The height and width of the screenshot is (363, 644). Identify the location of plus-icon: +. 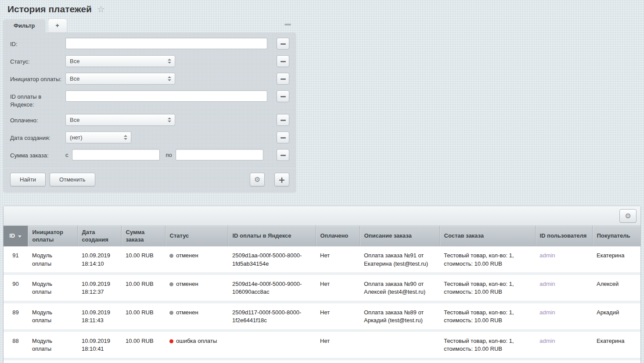
(58, 25).